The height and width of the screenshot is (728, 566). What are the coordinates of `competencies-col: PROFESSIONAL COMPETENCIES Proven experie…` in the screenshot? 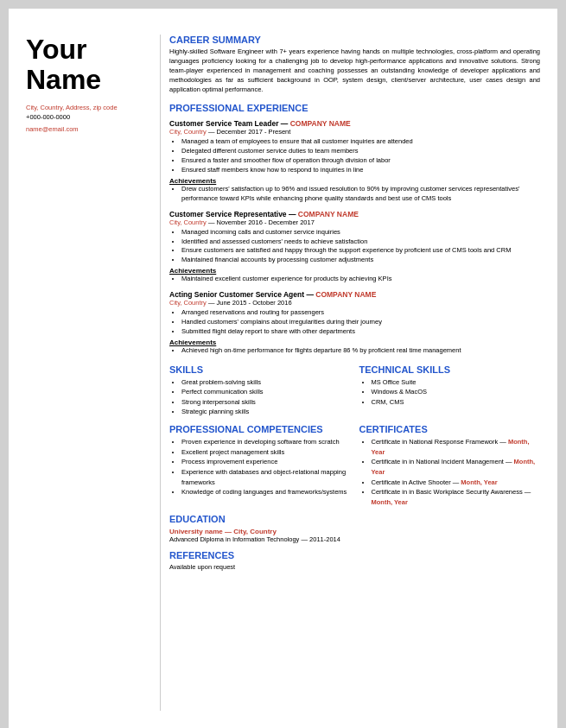 It's located at (260, 462).